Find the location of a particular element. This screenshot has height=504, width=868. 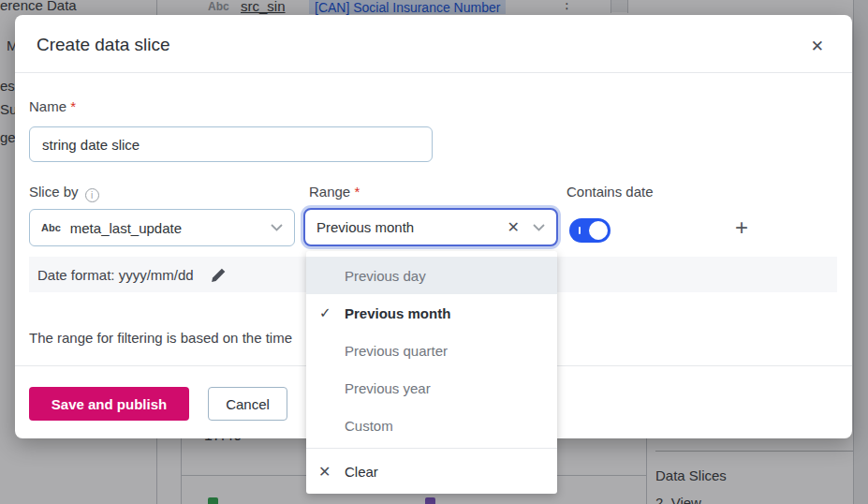

menu-clear-action: ✕ Clear is located at coordinates (432, 471).